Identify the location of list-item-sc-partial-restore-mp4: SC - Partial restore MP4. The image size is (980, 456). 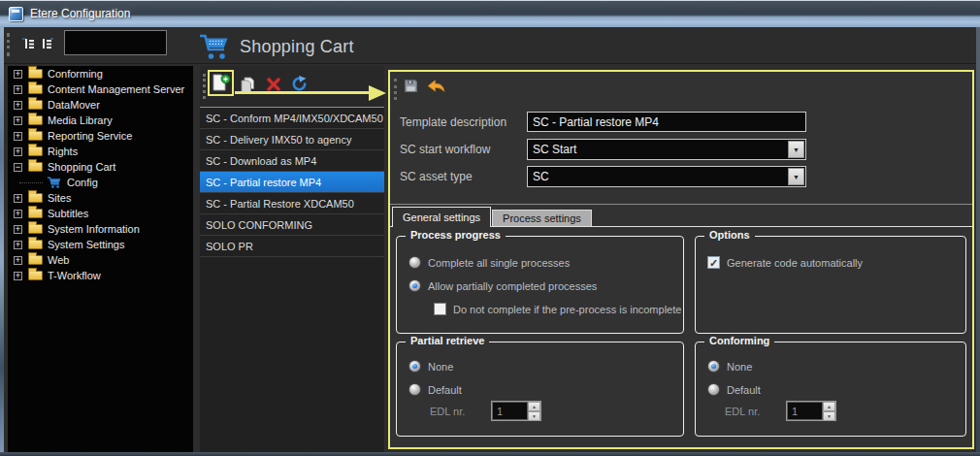
(292, 182).